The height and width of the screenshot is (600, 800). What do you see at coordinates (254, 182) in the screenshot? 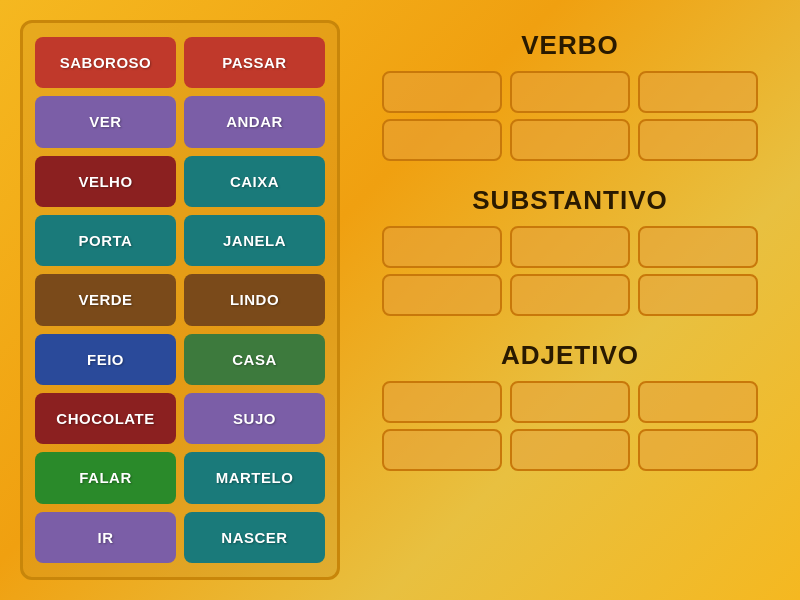
I see `word-btn-caixa: CAIXA` at bounding box center [254, 182].